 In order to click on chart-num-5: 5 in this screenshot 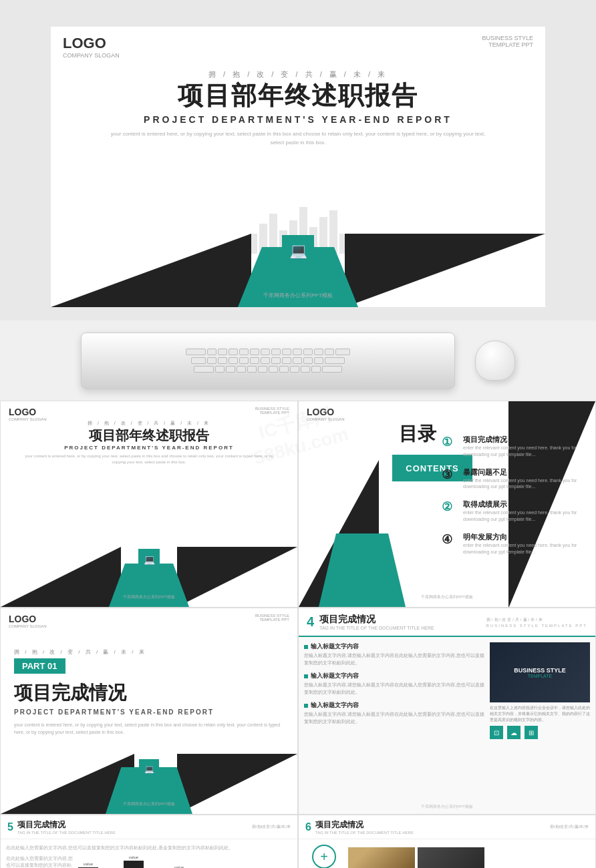, I will do `click(11, 827)`.